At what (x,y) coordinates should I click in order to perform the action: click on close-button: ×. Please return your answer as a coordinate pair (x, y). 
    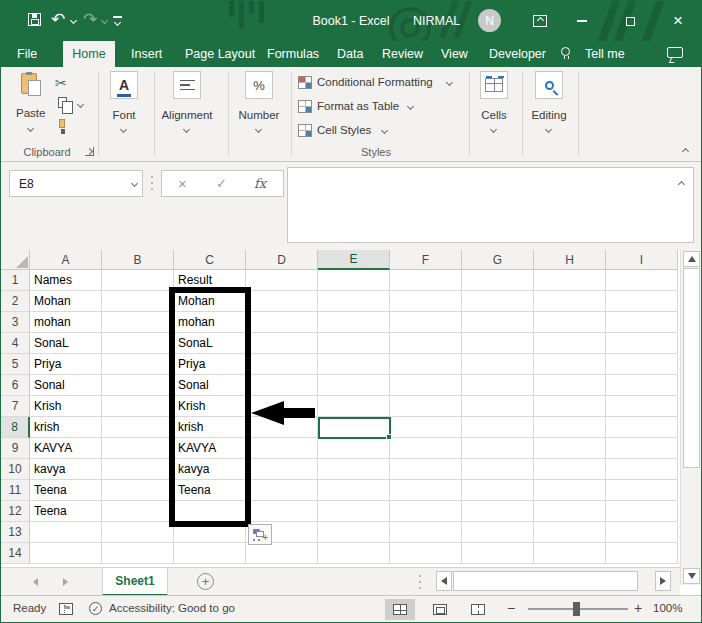
    Looking at the image, I should click on (678, 21).